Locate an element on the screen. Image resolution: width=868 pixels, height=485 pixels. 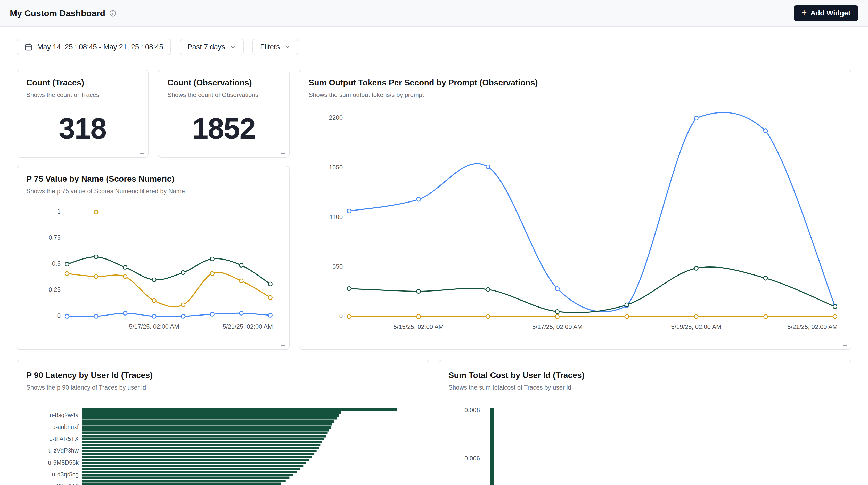
date-range-label: May 14, 25 : 08:45 - May 21, 25 : 08:45 is located at coordinates (100, 47).